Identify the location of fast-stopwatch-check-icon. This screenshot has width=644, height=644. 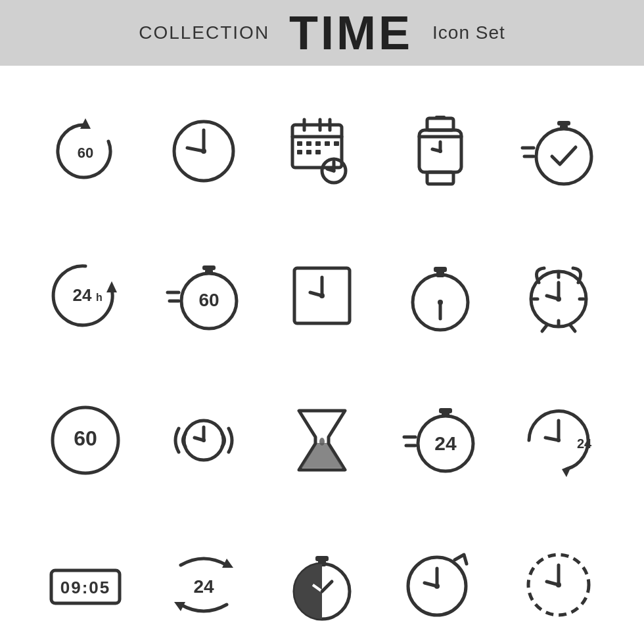
(559, 151).